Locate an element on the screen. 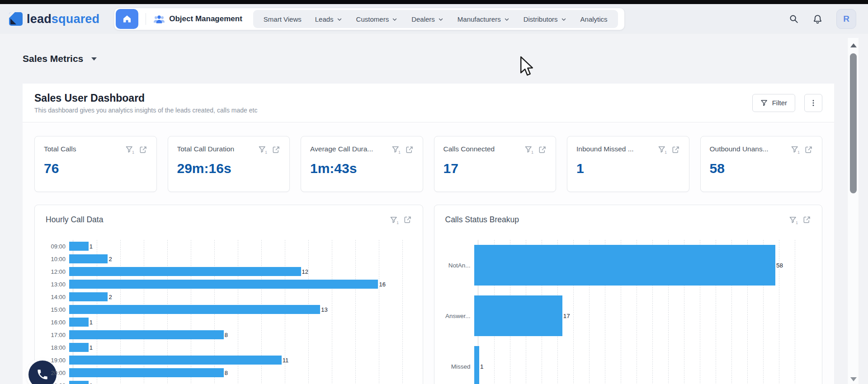 This screenshot has width=868, height=384. notifications-button is located at coordinates (817, 19).